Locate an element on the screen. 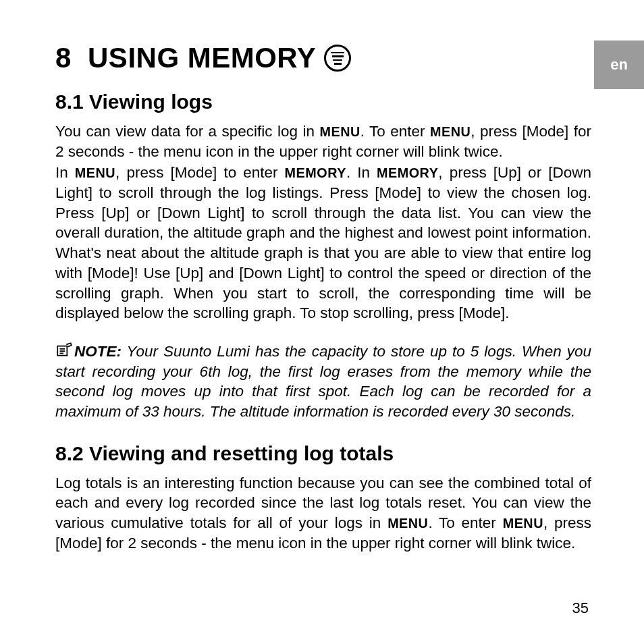 This screenshot has height=644, width=644. section-heading-8-2: 8.2 Viewing and resetting log totals is located at coordinates (323, 454).